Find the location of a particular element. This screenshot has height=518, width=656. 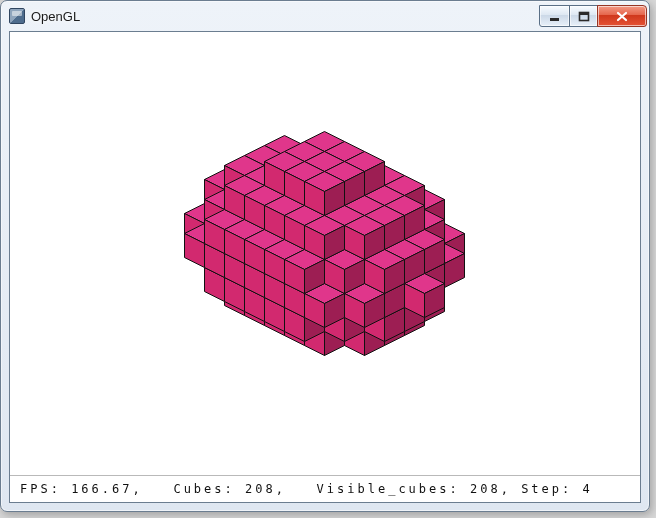

visible-value: 208 is located at coordinates (486, 489).